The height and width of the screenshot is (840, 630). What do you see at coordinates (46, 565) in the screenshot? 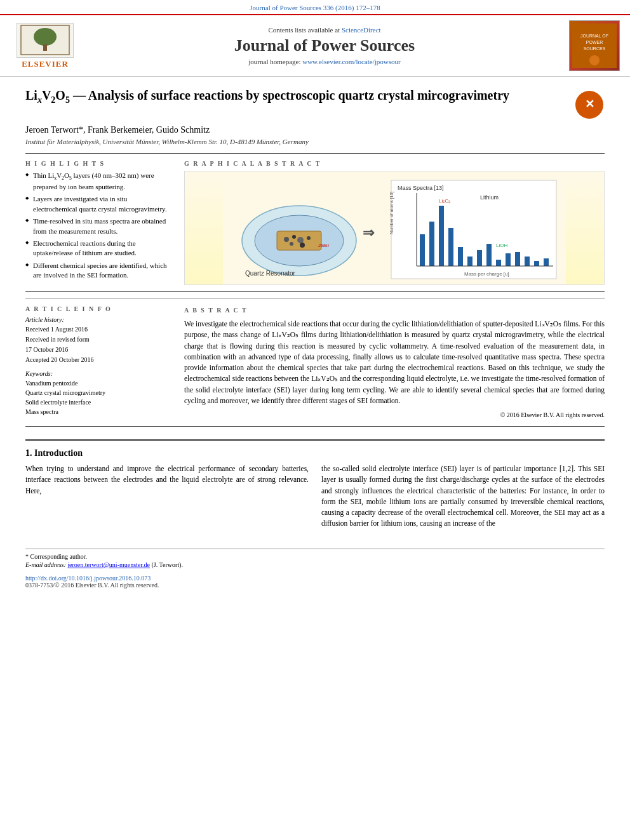
I see `email-label: E-mail address:` at bounding box center [46, 565].